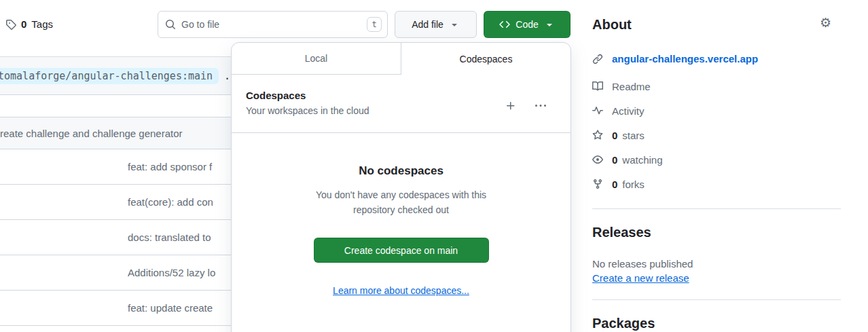 Image resolution: width=868 pixels, height=332 pixels. What do you see at coordinates (374, 24) in the screenshot?
I see `search-shortcut-key: t` at bounding box center [374, 24].